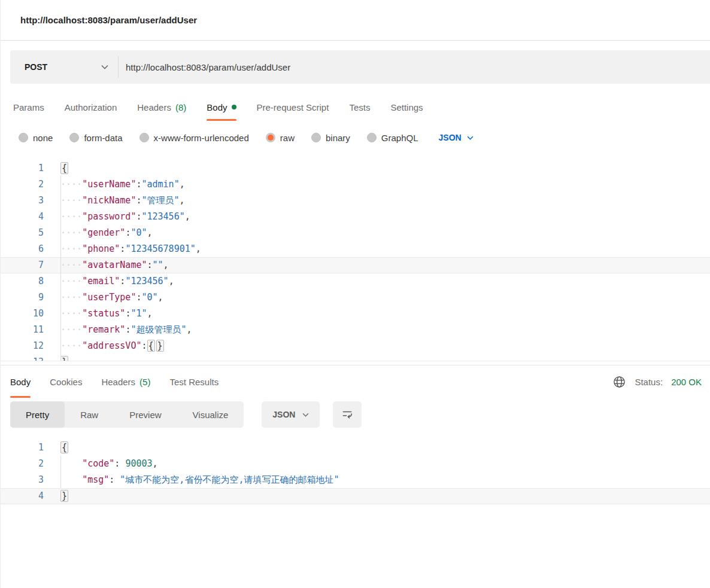  Describe the element at coordinates (356, 184) in the screenshot. I see `code-line: 2····"userName":"admin",` at that location.